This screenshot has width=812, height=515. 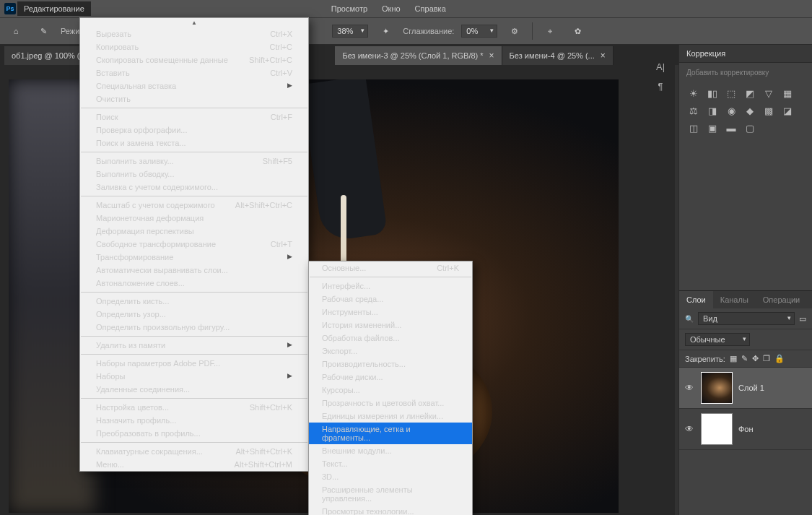 I want to click on submenu-item: Направляющие, сетка и фрагменты..., so click(x=390, y=433).